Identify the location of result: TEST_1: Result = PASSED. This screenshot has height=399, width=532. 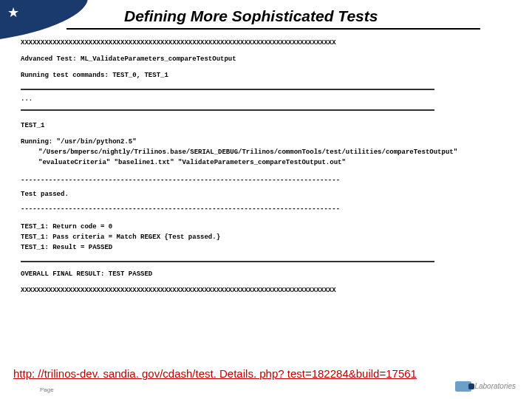
(269, 248).